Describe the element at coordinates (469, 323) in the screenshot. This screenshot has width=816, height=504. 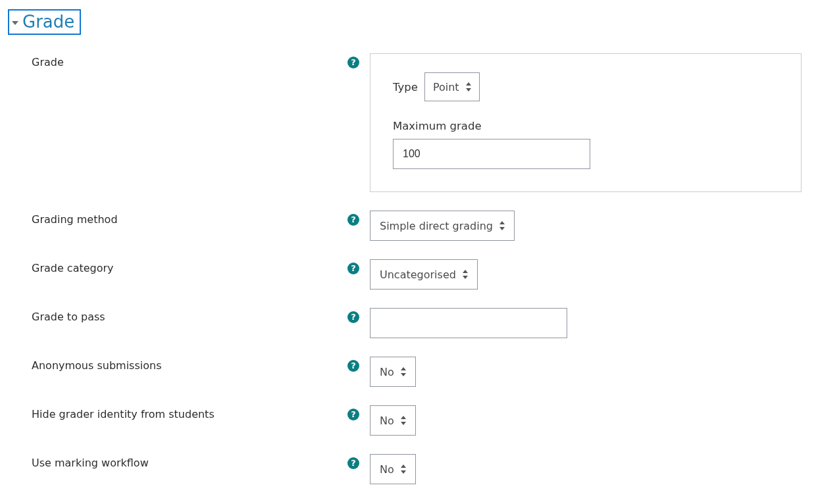
I see `grade-to-pass-input` at that location.